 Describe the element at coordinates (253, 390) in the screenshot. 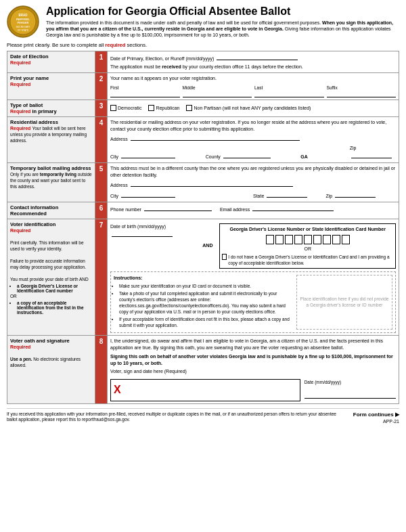

I see `signature-area: X Date (mm/dd/yyyy)` at that location.